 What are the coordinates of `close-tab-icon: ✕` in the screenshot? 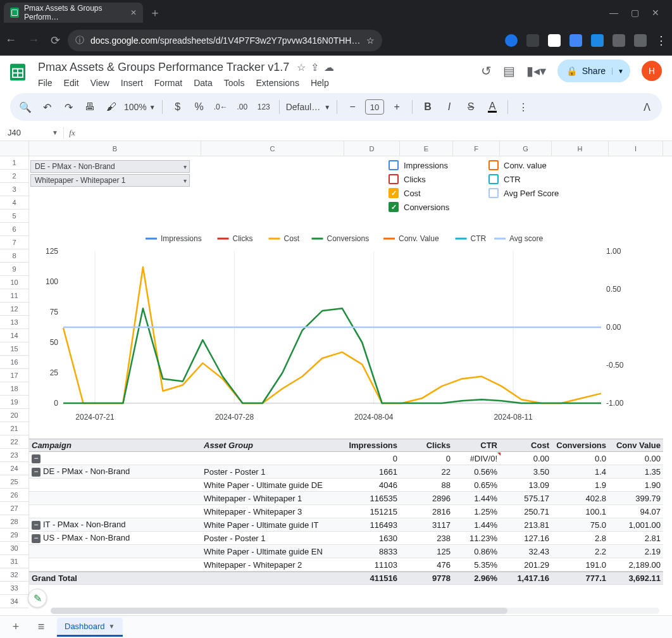 It's located at (134, 13).